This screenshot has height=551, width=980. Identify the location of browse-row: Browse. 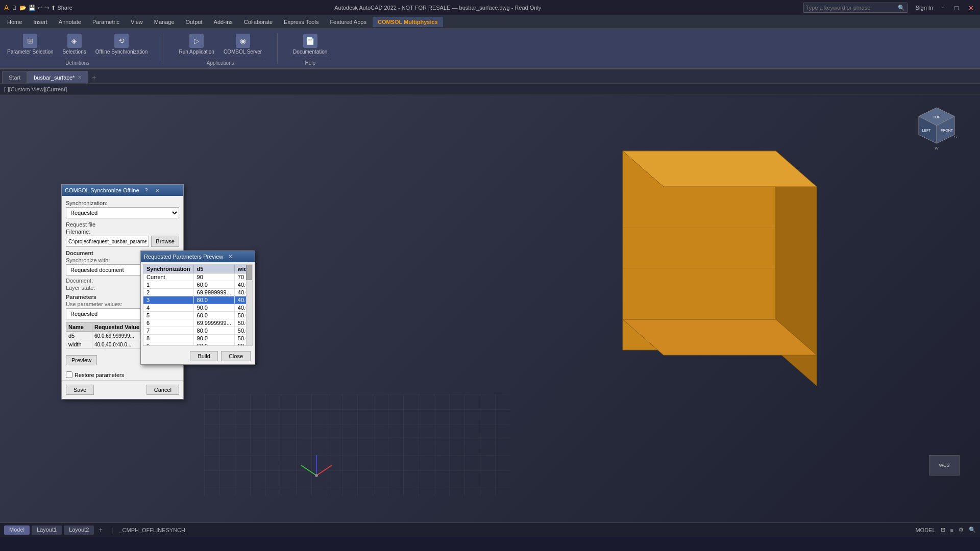
(122, 241).